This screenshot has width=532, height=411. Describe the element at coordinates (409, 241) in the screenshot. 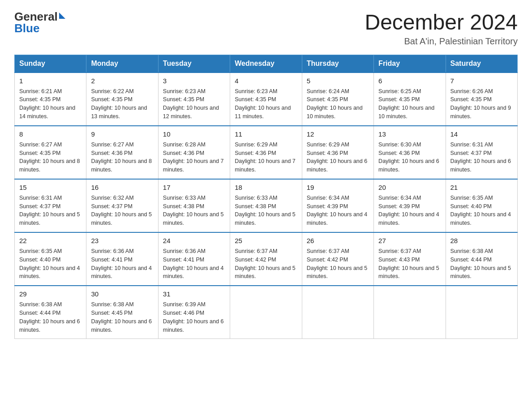

I see `day-number: 27` at that location.